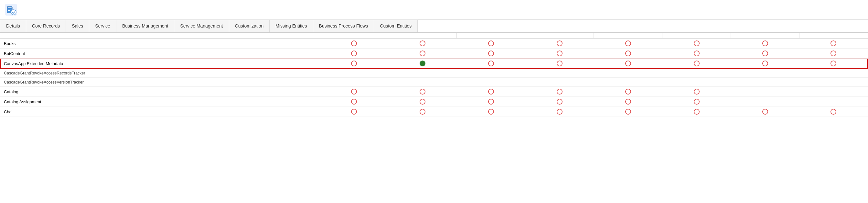 The image size is (868, 203). What do you see at coordinates (344, 26) in the screenshot?
I see `tab-business-process-flows: Business Process Flows` at bounding box center [344, 26].